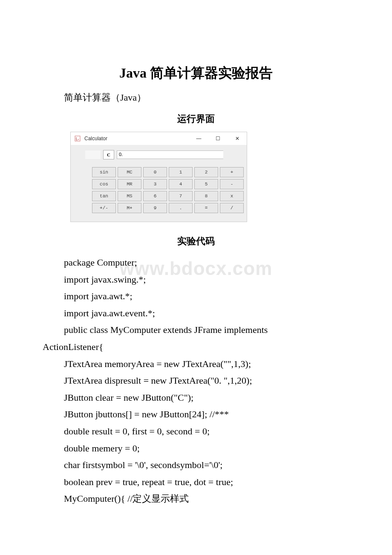  What do you see at coordinates (196, 347) in the screenshot?
I see `code-line: ActionListener{` at bounding box center [196, 347].